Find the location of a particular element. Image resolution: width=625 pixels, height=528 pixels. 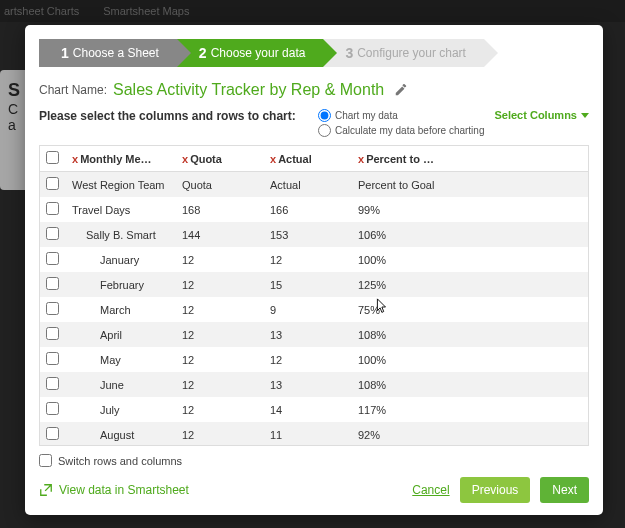

caret-down-icon is located at coordinates (585, 116).